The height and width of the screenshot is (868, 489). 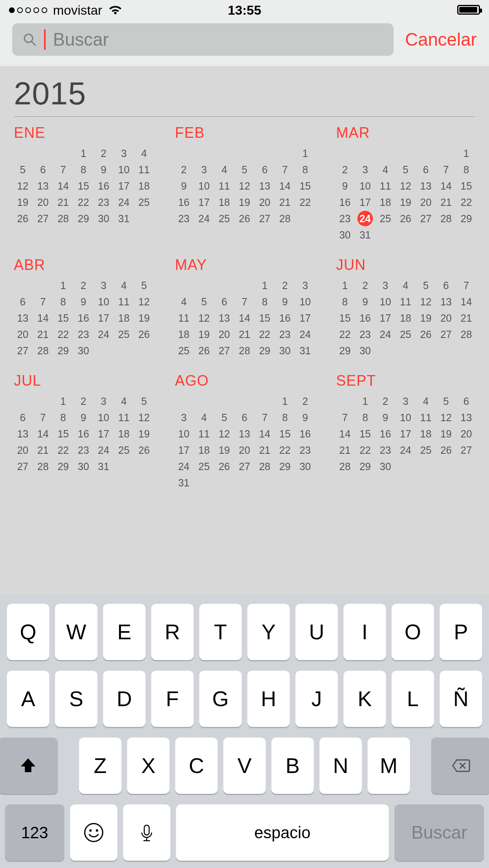 I want to click on day-cell: 13, so click(x=23, y=318).